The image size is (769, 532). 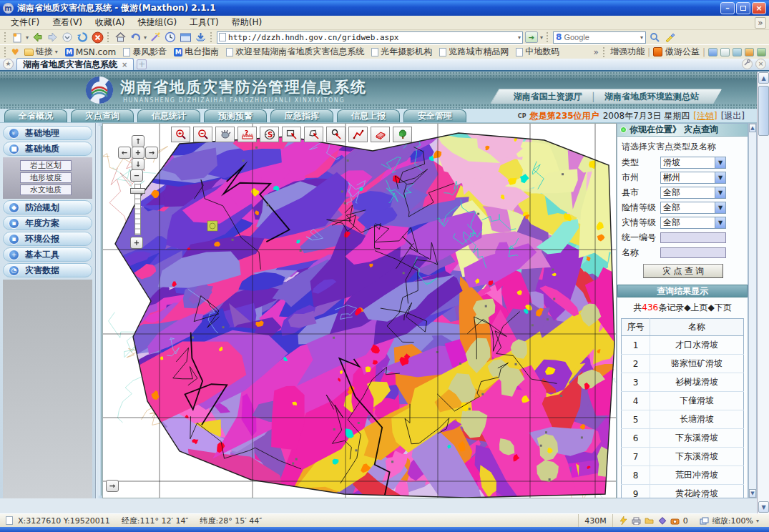 I want to click on nav-tab-report: 信息上报, so click(x=368, y=116).